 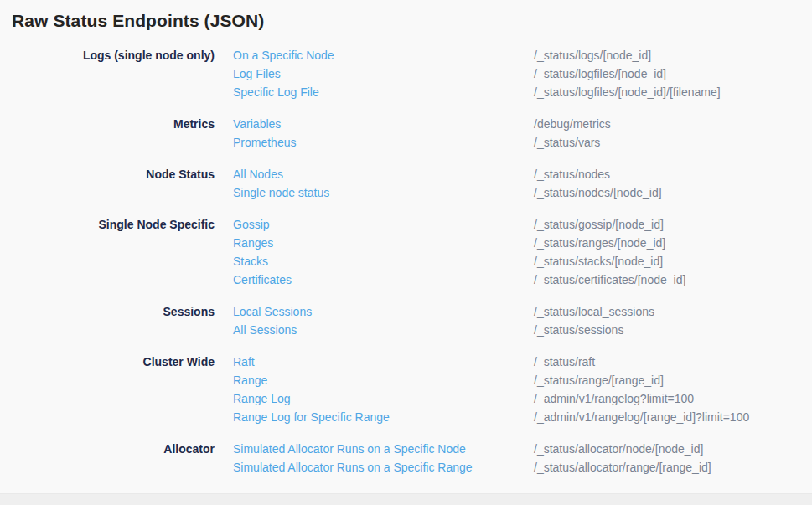 What do you see at coordinates (406, 133) in the screenshot?
I see `endpoint-group: MetricsVariablesPrometheus/debug/metrics…` at bounding box center [406, 133].